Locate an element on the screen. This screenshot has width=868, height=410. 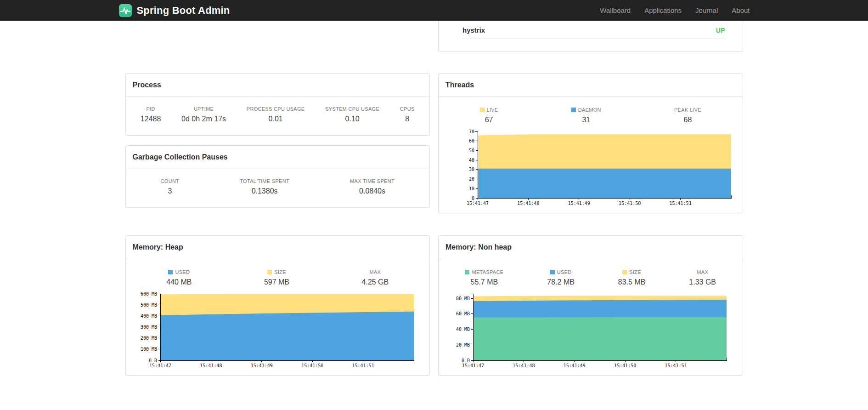
brand-link: Spring Boot Admin is located at coordinates (175, 11).